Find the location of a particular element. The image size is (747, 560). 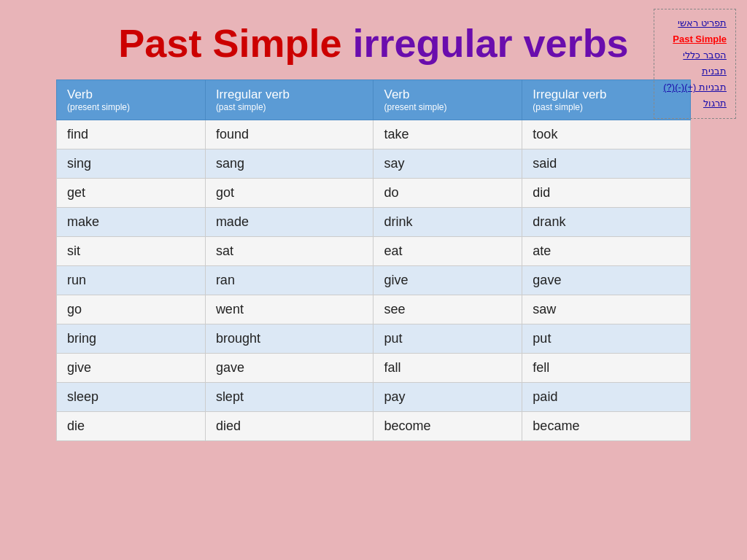

table-cell: sit is located at coordinates (131, 252).